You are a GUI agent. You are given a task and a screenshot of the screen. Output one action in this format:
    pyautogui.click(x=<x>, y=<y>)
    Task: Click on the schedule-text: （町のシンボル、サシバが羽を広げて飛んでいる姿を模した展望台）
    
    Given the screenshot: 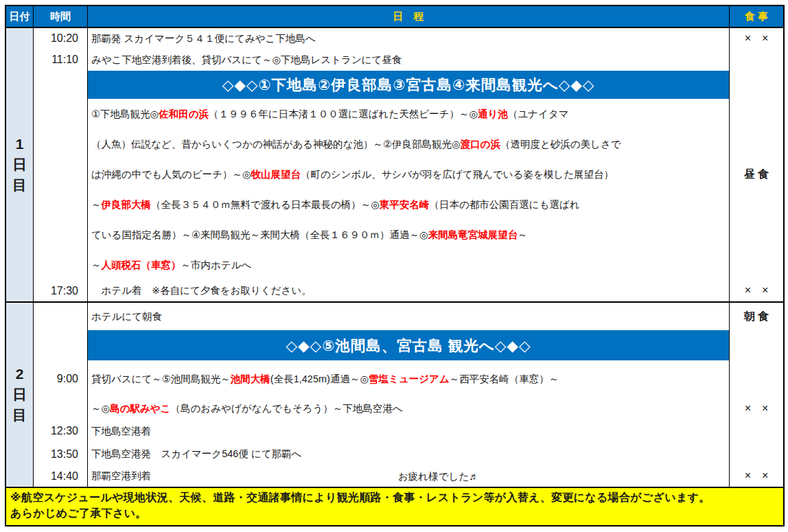 What is the action you would take?
    pyautogui.click(x=457, y=174)
    